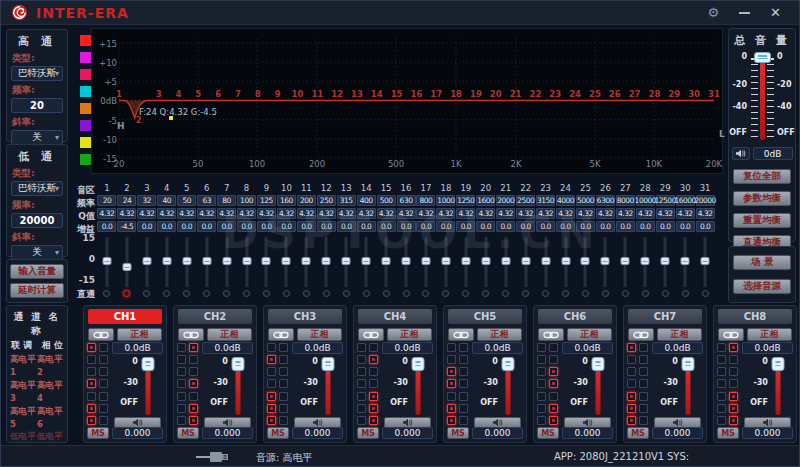  I want to click on channel-header: CH4, so click(395, 316).